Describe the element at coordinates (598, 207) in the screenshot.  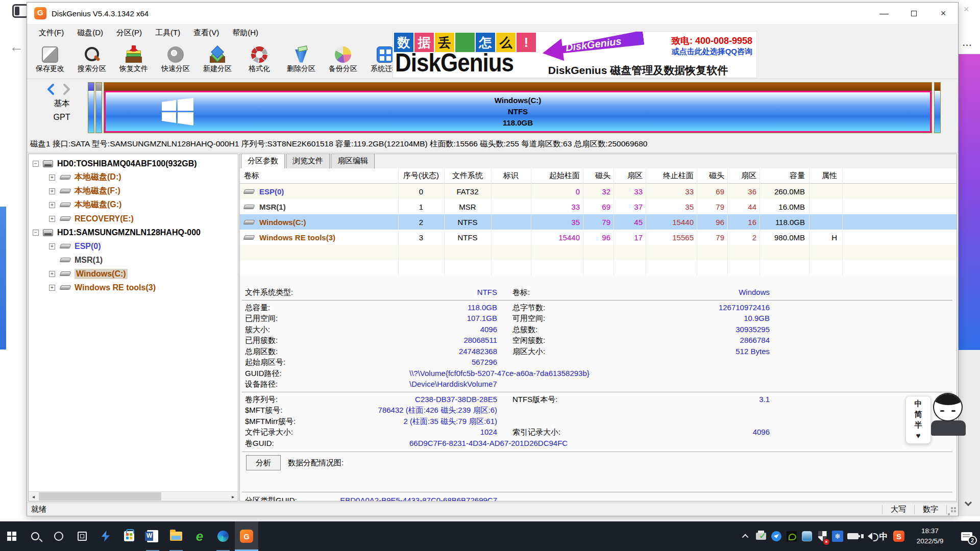
I see `table-row-msr: MSR(1) 1 MSR 33 69 37 35 79 44 16.0MB` at that location.